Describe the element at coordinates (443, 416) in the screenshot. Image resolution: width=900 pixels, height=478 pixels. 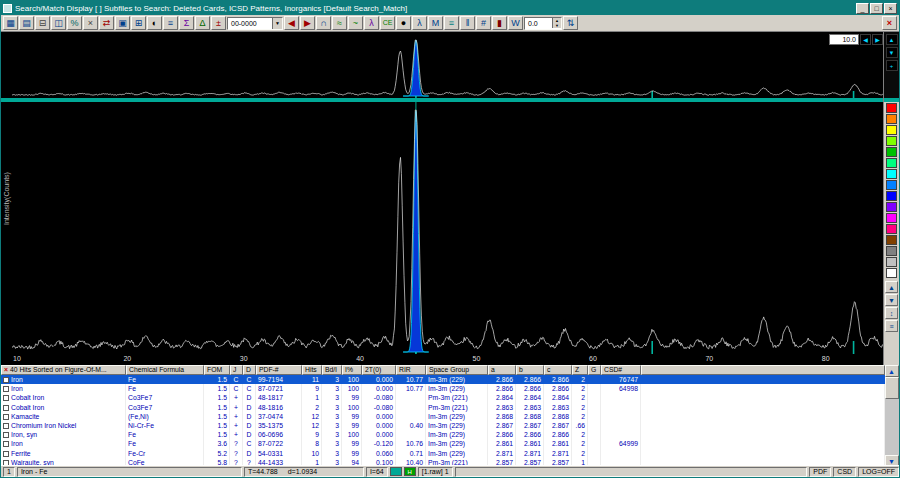
I see `table-row: Kamacite(Fe,Ni)1.5+D37-0474123990.000Im-…` at that location.